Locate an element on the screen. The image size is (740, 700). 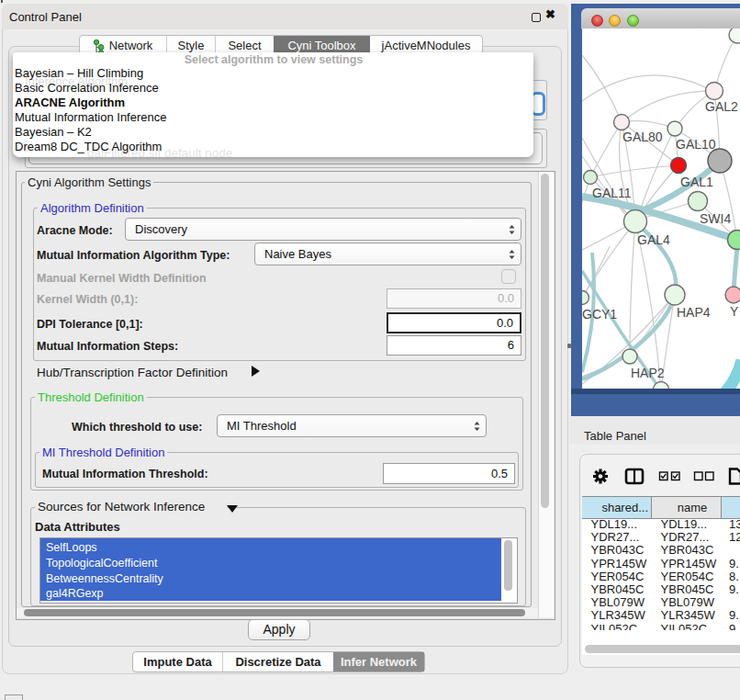
svg-text: GAL10 is located at coordinates (696, 144).